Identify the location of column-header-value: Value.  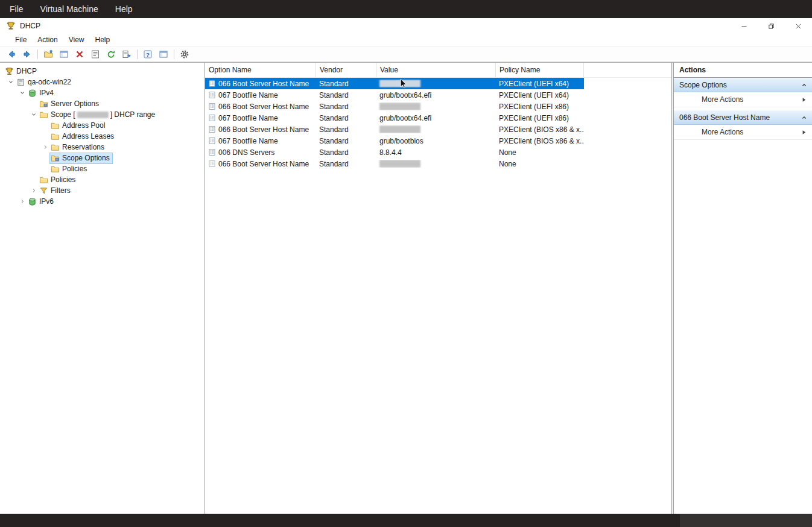
(436, 70).